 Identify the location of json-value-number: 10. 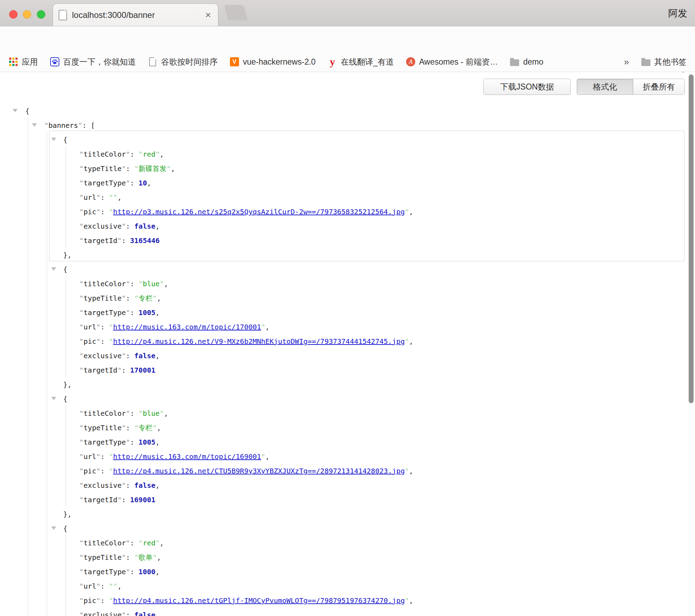
(143, 183).